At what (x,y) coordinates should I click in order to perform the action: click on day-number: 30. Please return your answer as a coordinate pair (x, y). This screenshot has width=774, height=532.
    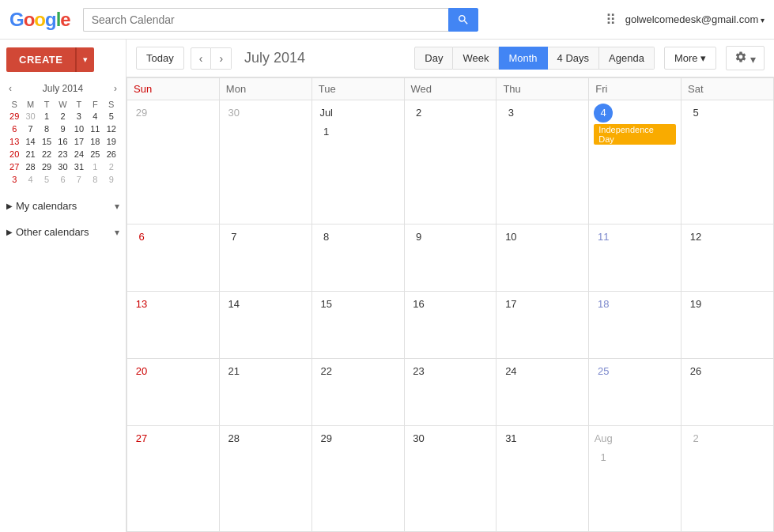
    Looking at the image, I should click on (234, 113).